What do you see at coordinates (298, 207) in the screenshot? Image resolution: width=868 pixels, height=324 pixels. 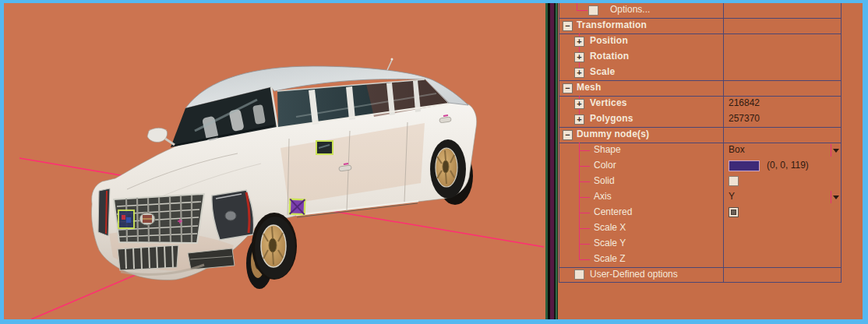 I see `dummy-node-marker` at bounding box center [298, 207].